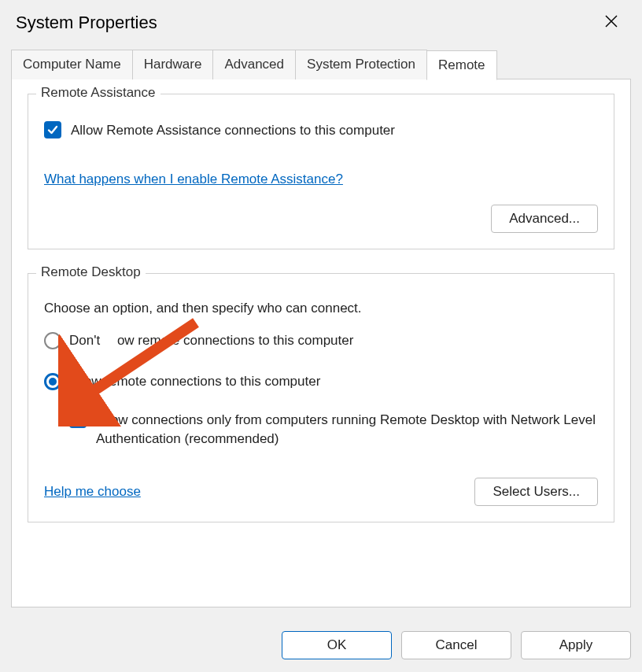  I want to click on tab-hardware: Hardware, so click(173, 65).